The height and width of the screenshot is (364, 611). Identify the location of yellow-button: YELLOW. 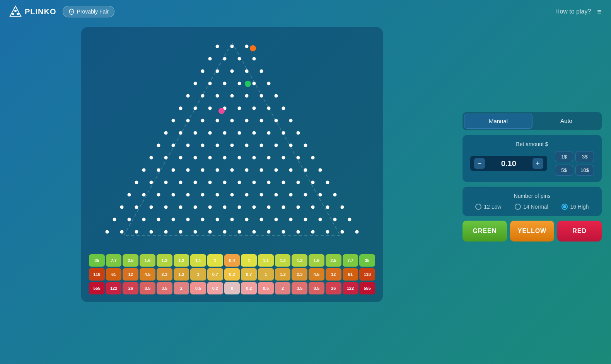
(532, 231).